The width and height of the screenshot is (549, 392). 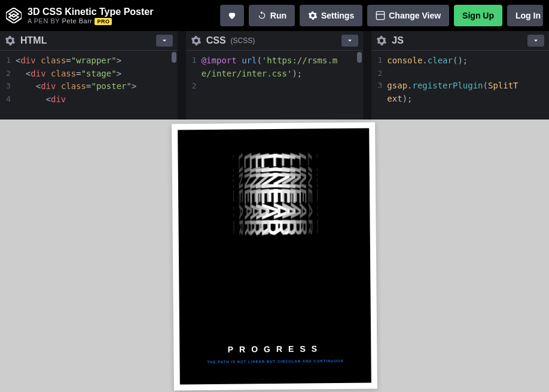 I want to click on heart-icon, so click(x=232, y=16).